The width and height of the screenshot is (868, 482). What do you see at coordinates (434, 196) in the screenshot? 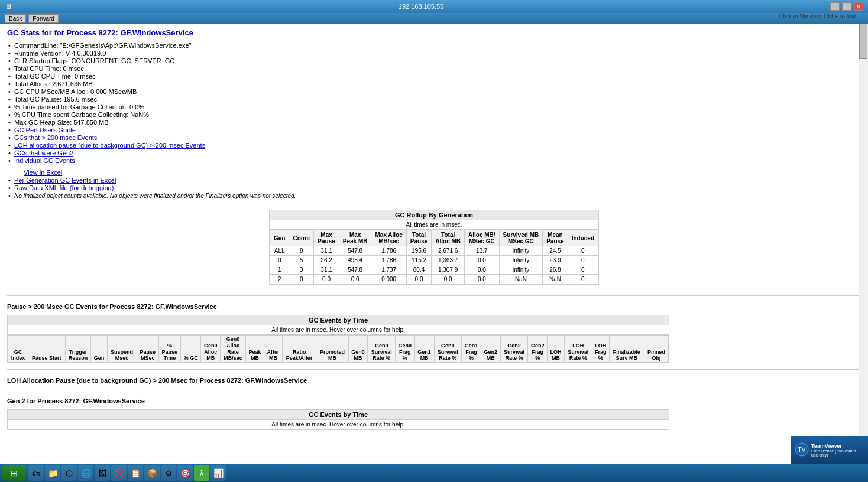
I see `note-item: No finalized object counts available. No…` at bounding box center [434, 196].